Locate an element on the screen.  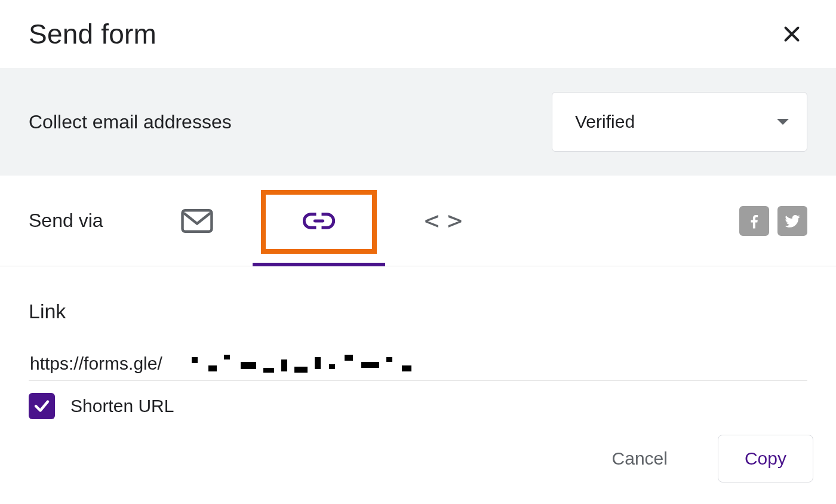
share-twitter-button is located at coordinates (792, 221).